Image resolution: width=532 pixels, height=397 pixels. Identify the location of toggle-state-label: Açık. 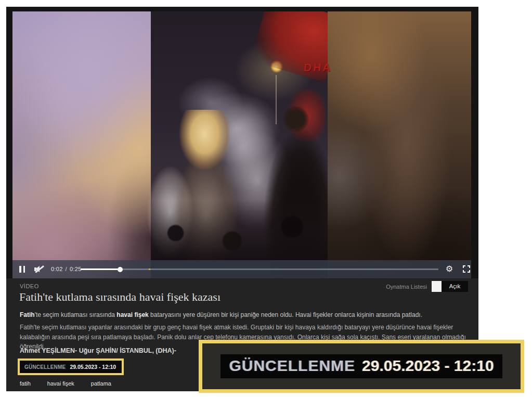
(455, 286).